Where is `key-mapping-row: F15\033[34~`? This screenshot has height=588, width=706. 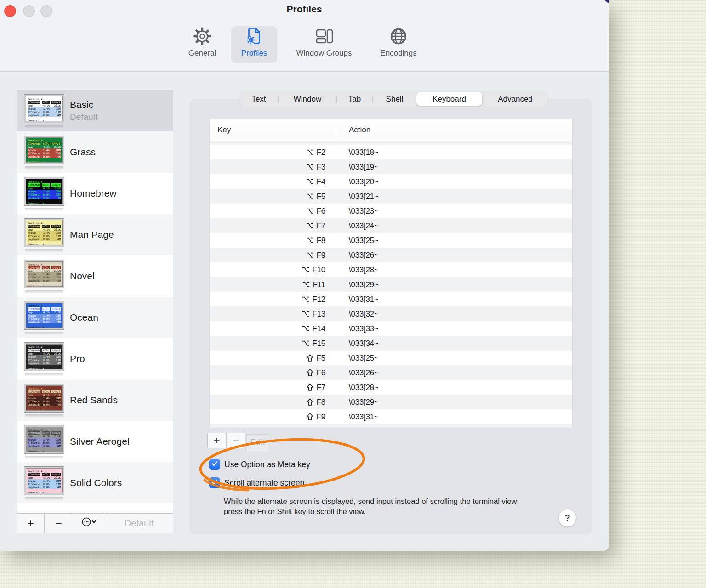
key-mapping-row: F15\033[34~ is located at coordinates (391, 343).